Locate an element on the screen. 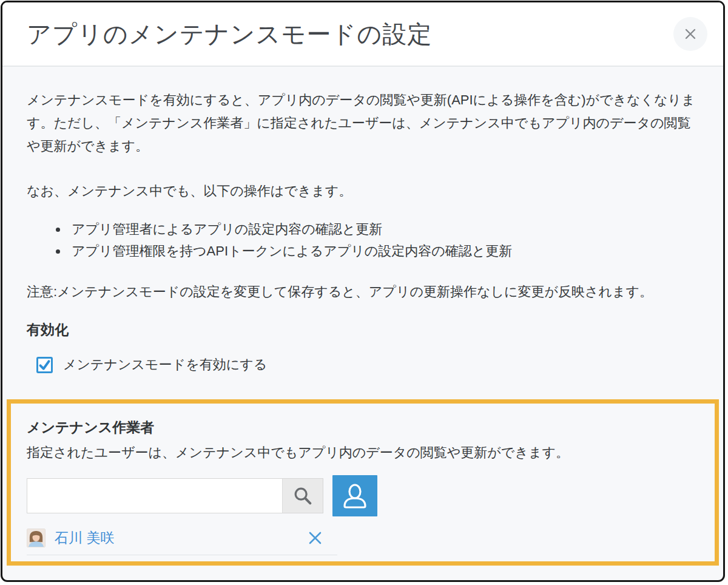  selected-user-row: 石川 美咲 is located at coordinates (182, 541).